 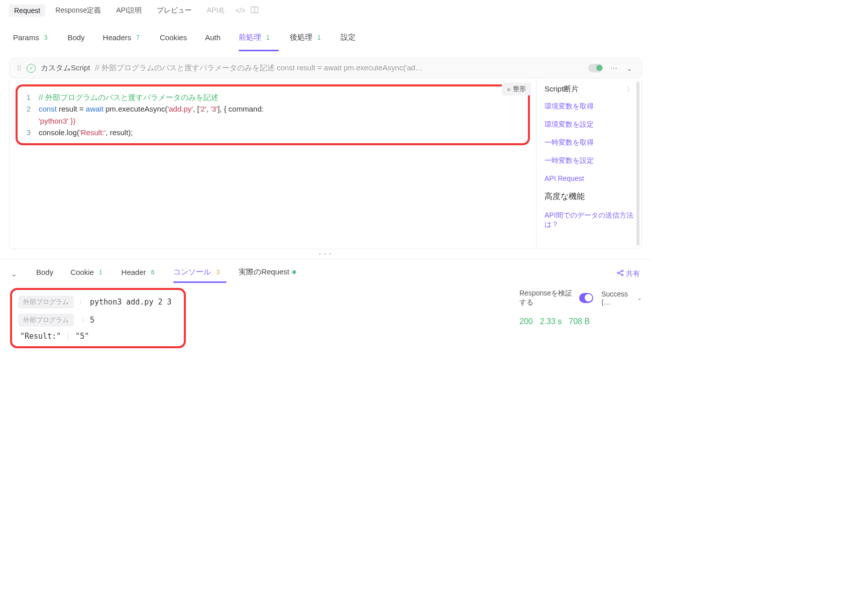 I want to click on code-icon: </>, so click(x=240, y=11).